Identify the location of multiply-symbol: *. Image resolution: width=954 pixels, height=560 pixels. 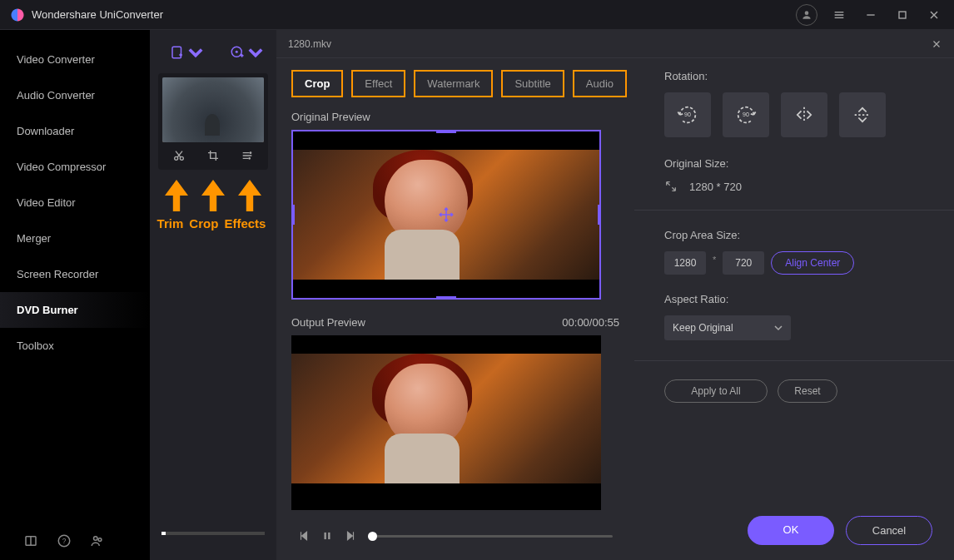
(714, 260).